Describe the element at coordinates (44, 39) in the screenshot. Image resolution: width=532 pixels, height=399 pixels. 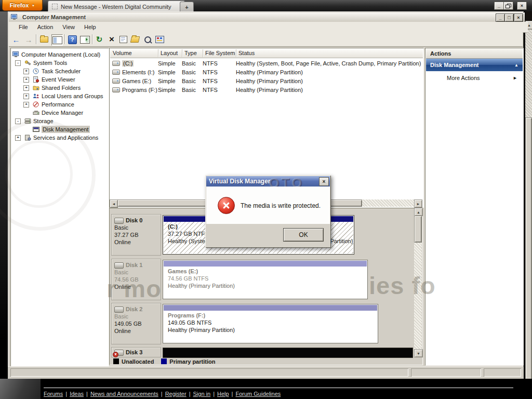
I see `export-list-icon` at that location.